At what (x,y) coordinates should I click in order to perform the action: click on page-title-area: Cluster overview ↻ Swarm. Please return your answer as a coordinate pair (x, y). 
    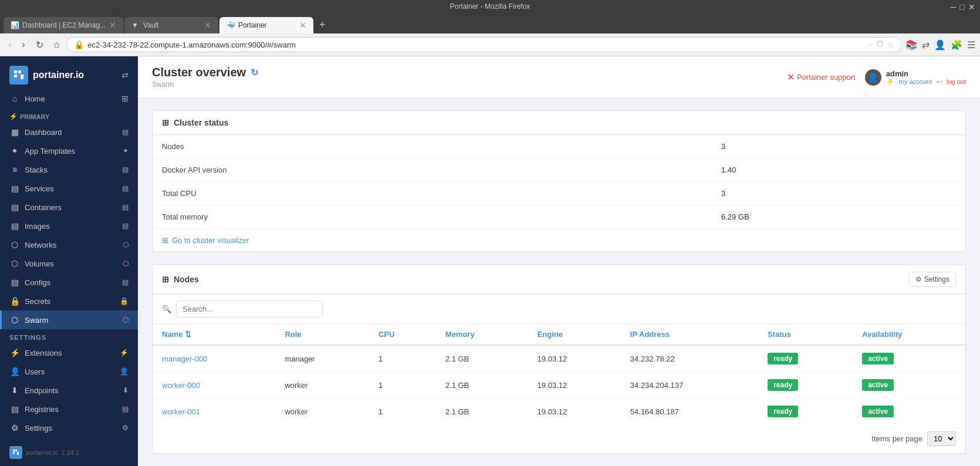
    Looking at the image, I should click on (205, 77).